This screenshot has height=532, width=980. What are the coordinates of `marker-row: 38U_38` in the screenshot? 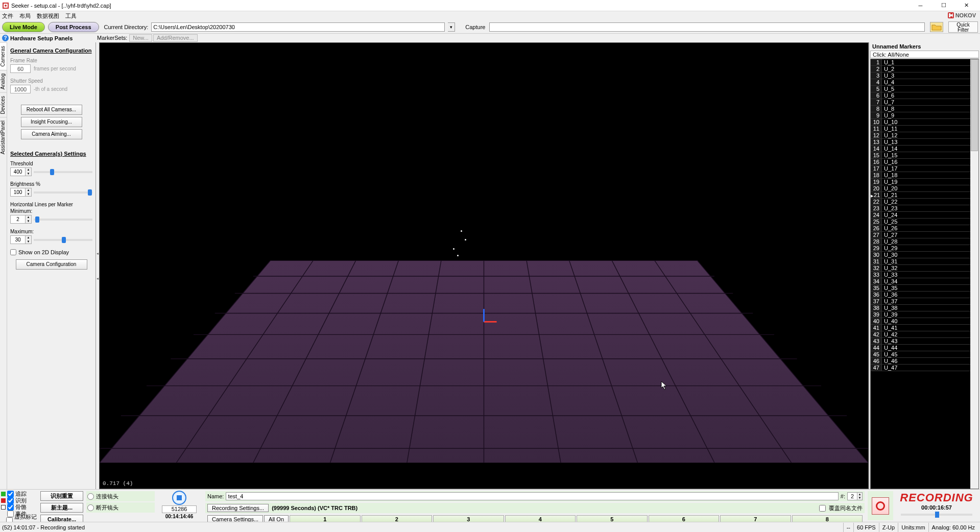 It's located at (924, 308).